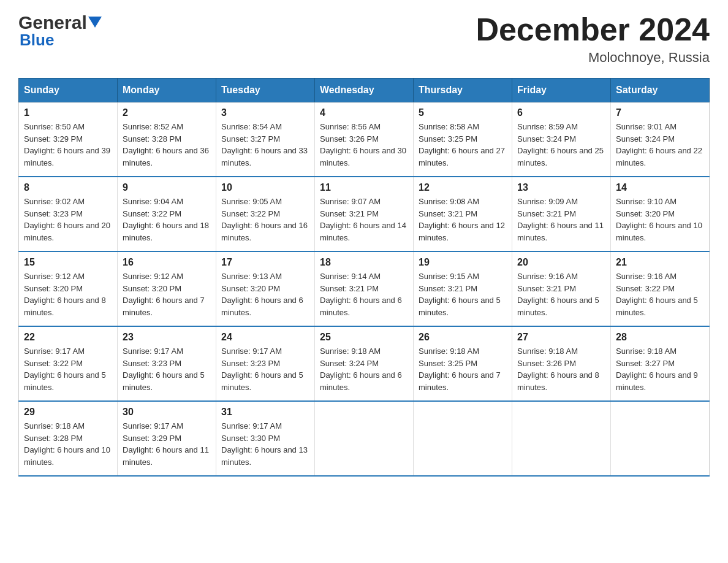 The width and height of the screenshot is (728, 563). Describe the element at coordinates (68, 412) in the screenshot. I see `day-number: 29` at that location.